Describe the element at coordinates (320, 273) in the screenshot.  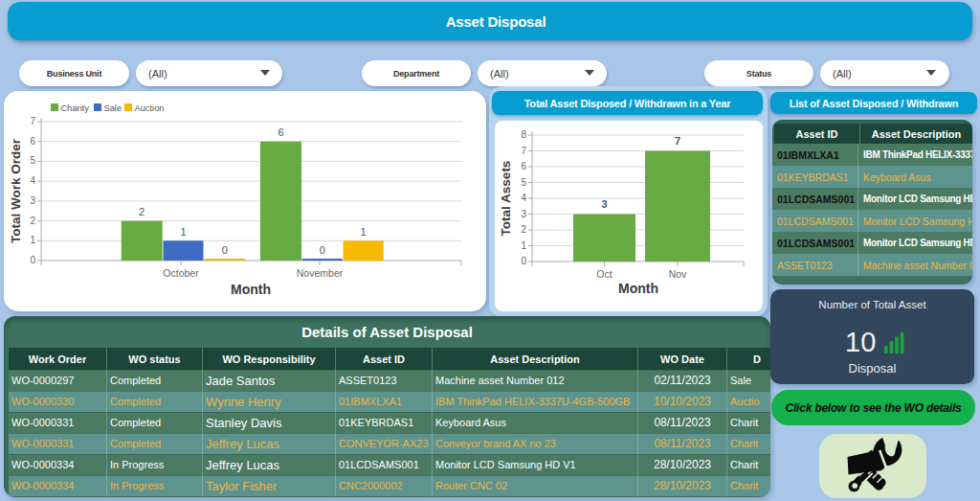
I see `svg-text: November` at that location.